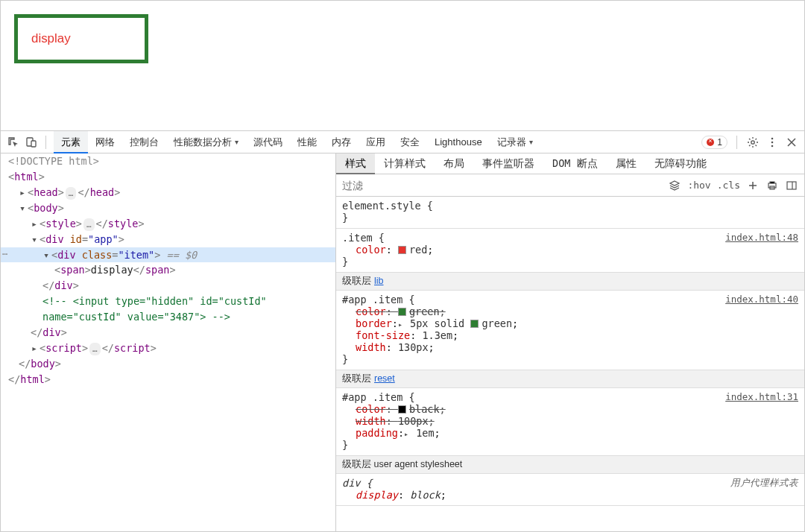 This screenshot has width=805, height=532. Describe the element at coordinates (499, 186) in the screenshot. I see `styles-filter-input` at that location.